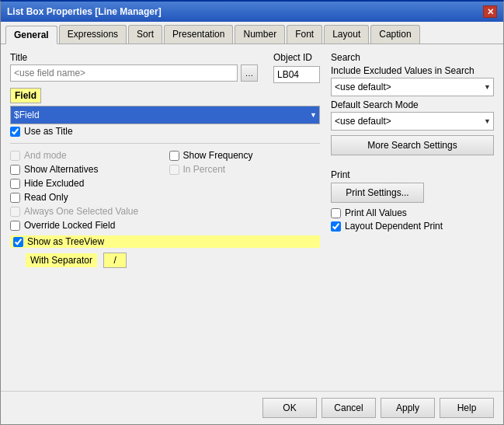  I want to click on title-label: Title, so click(134, 57).